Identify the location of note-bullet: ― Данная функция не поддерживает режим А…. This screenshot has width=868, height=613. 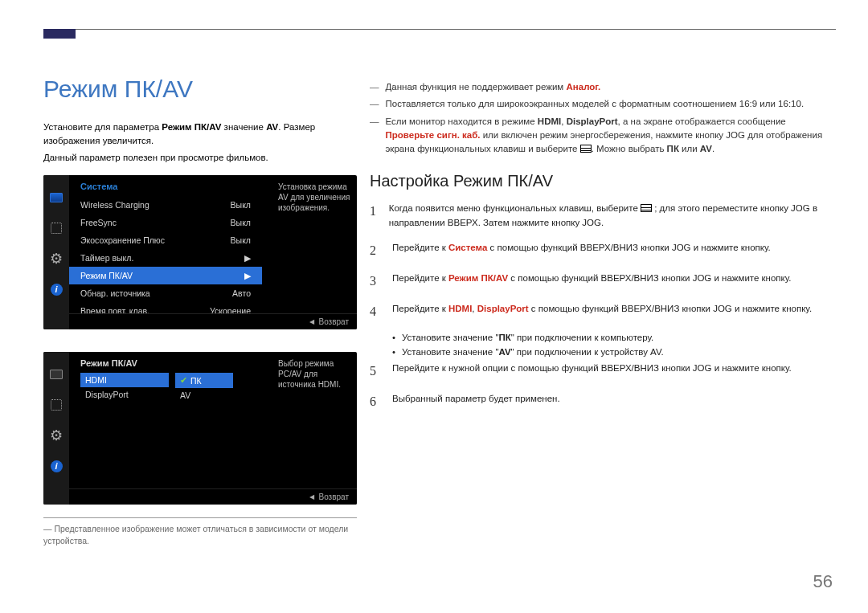
(603, 87).